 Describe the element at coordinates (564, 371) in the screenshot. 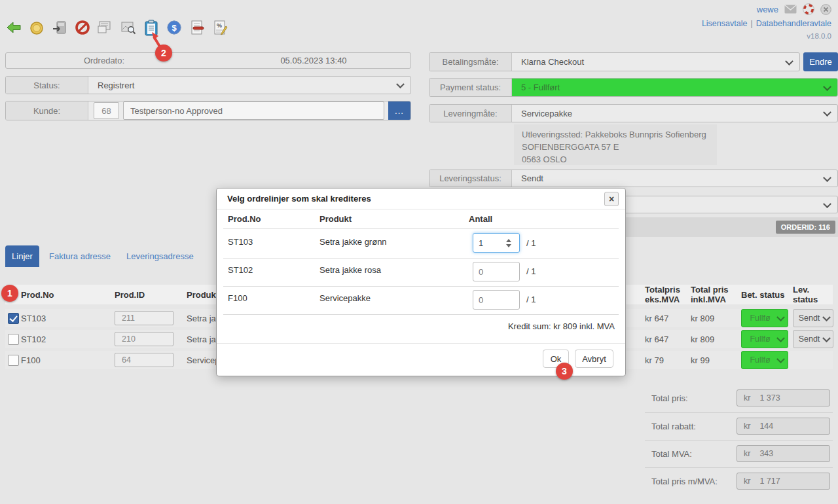

I see `annotation-badge-3: 3` at that location.